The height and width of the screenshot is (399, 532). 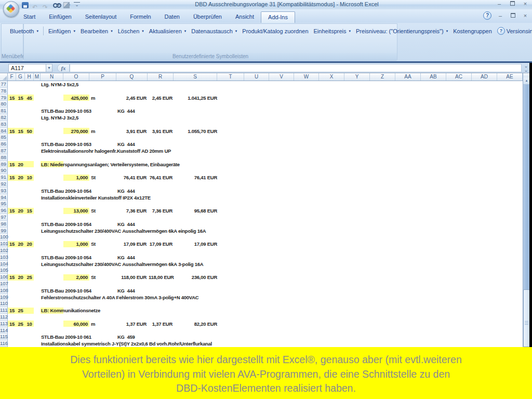 What do you see at coordinates (4, 217) in the screenshot?
I see `row-number-97: 97` at bounding box center [4, 217].